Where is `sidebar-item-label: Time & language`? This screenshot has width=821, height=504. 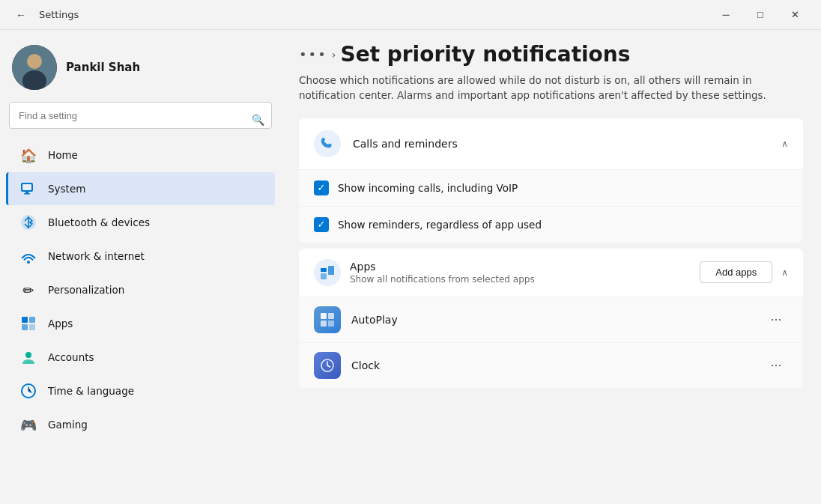
sidebar-item-label: Time & language is located at coordinates (91, 391).